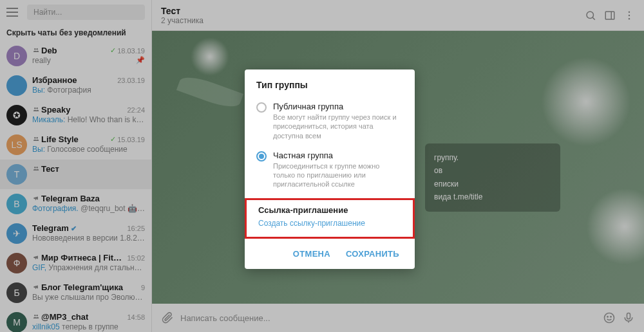  Describe the element at coordinates (338, 156) in the screenshot. I see `option-label: Частная группа` at that location.